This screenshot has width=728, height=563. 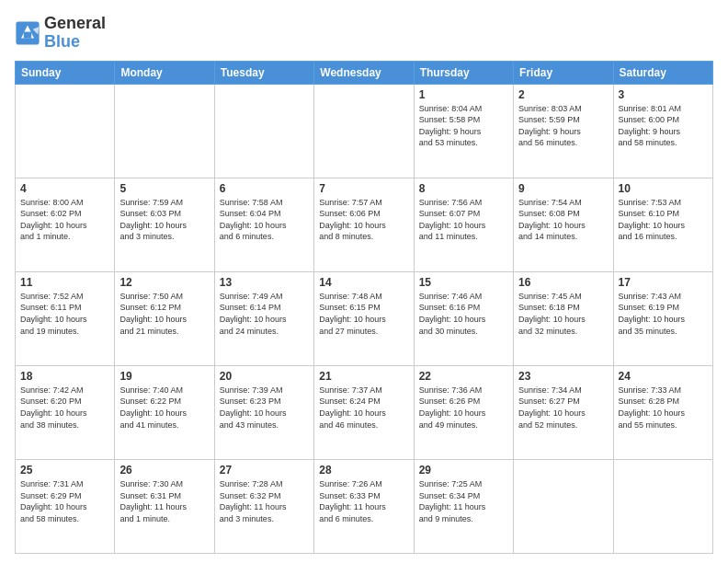 I want to click on day-header-saturday: Saturday, so click(x=663, y=72).